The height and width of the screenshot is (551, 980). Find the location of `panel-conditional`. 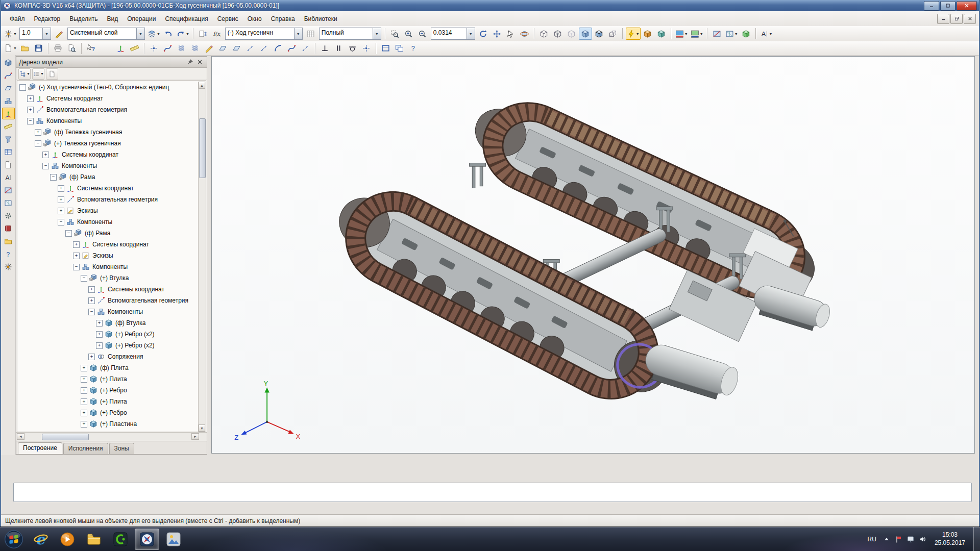

panel-conditional is located at coordinates (8, 203).